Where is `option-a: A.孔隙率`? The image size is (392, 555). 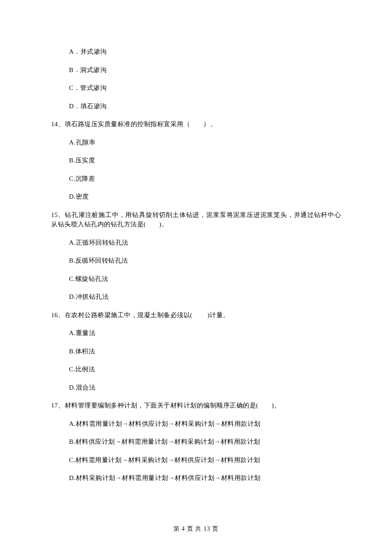 option-a: A.孔隙率 is located at coordinates (205, 142).